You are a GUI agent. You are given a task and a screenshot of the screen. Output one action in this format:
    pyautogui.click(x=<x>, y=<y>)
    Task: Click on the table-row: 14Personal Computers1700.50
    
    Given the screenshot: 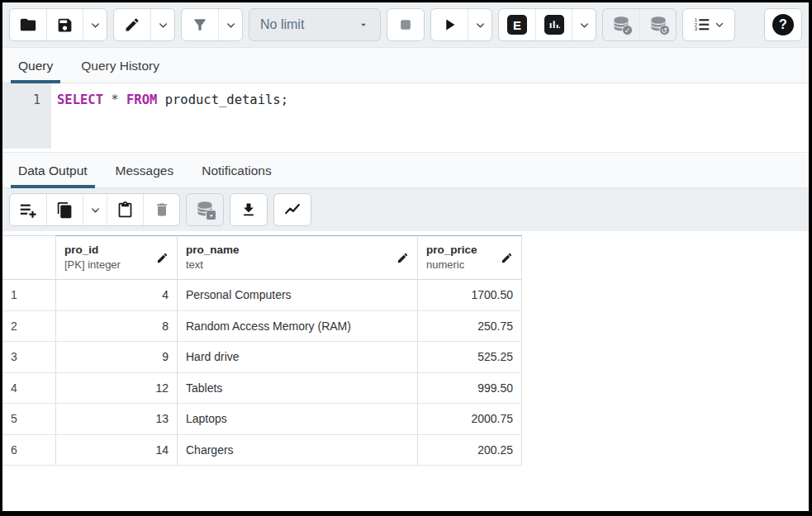 What is the action you would take?
    pyautogui.click(x=263, y=296)
    